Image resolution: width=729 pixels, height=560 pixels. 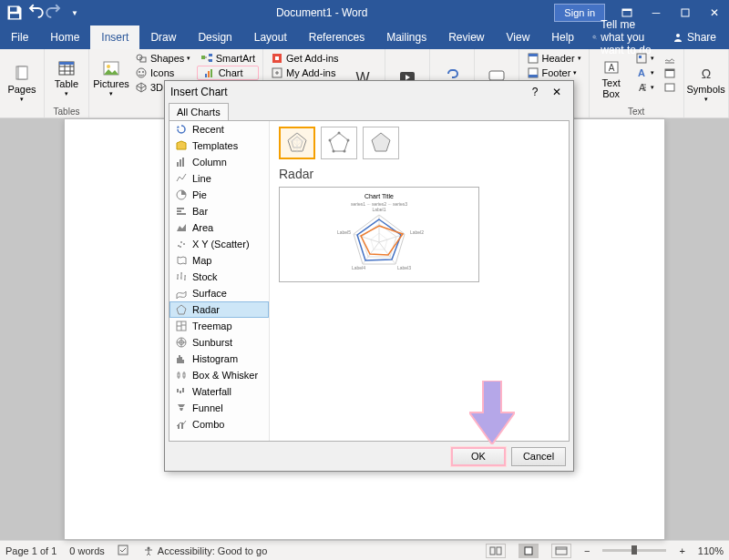 What do you see at coordinates (467, 37) in the screenshot?
I see `tab-review: Review` at bounding box center [467, 37].